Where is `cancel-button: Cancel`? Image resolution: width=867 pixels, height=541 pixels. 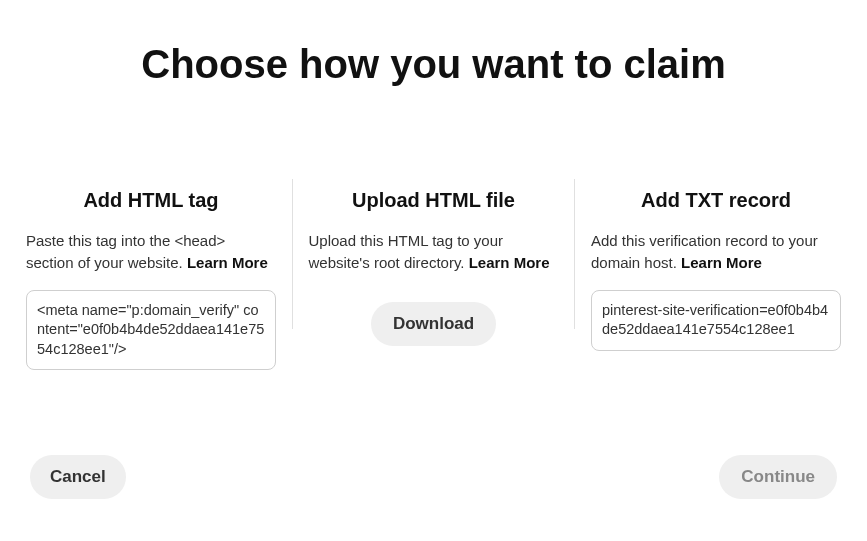 cancel-button: Cancel is located at coordinates (78, 477).